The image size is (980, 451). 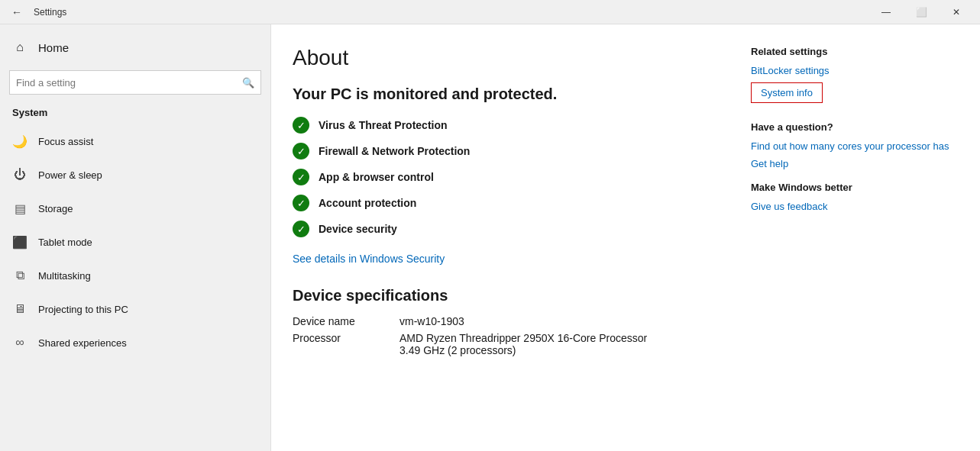 I want to click on search-container: 🔍, so click(x=135, y=82).